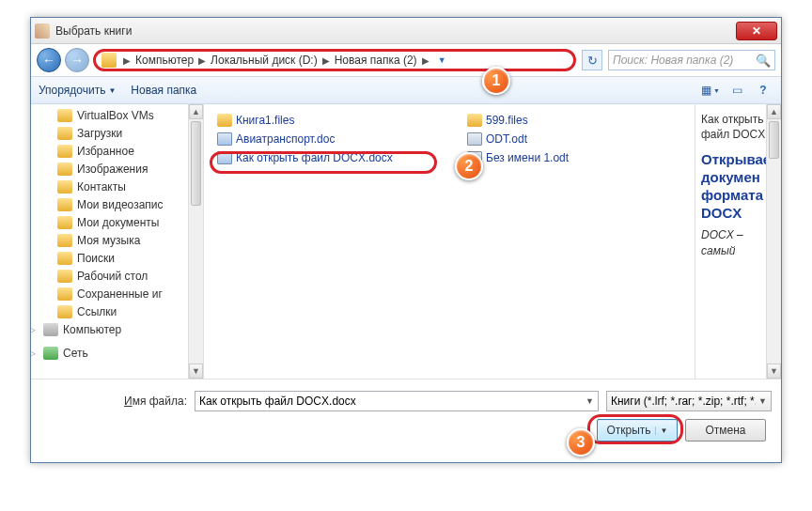 This screenshot has width=812, height=511. Describe the element at coordinates (406, 90) in the screenshot. I see `toolbar: Упорядочить▼ Новая папка ▦▼ ▭ ?` at that location.